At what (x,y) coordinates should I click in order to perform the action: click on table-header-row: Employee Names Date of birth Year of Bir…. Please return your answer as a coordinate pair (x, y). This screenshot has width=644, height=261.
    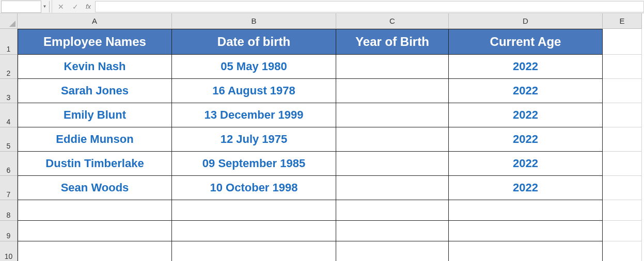
    Looking at the image, I should click on (329, 42).